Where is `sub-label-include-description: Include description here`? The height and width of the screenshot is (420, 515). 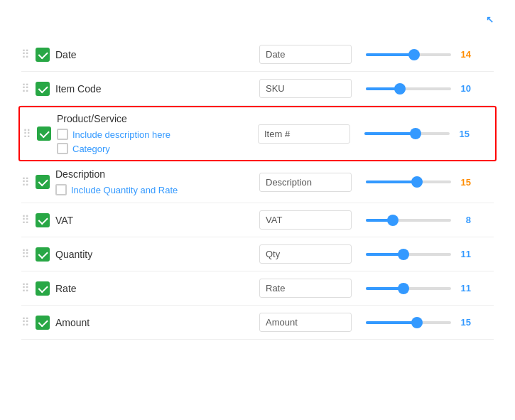
sub-label-include-description: Include description here is located at coordinates (121, 135).